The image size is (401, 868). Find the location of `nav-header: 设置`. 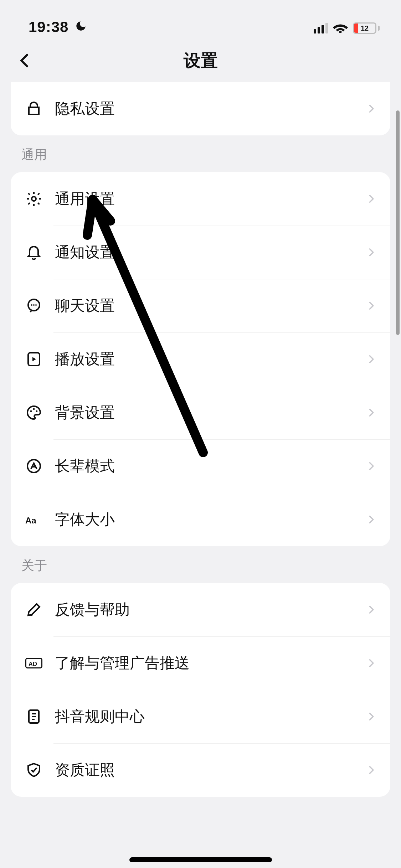

nav-header: 设置 is located at coordinates (200, 61).